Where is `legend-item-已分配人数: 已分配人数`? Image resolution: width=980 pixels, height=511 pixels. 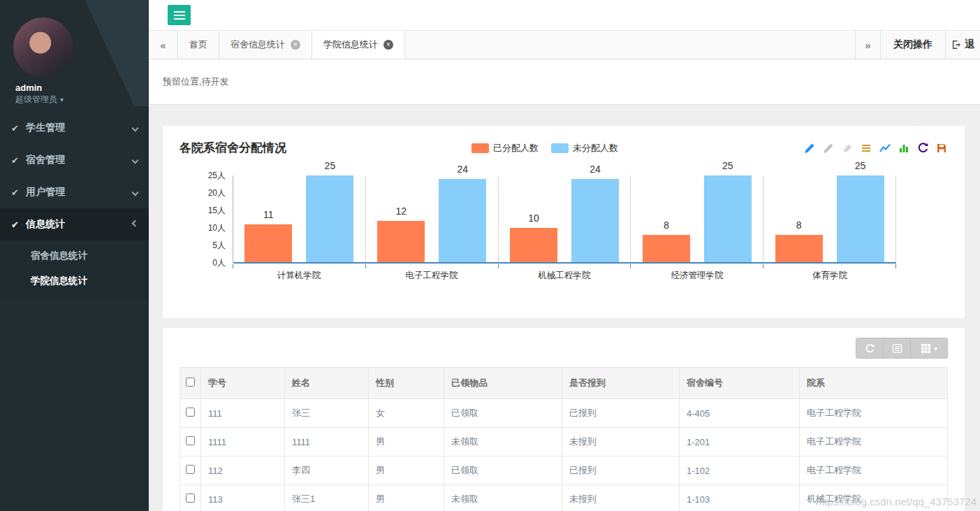 legend-item-已分配人数: 已分配人数 is located at coordinates (505, 148).